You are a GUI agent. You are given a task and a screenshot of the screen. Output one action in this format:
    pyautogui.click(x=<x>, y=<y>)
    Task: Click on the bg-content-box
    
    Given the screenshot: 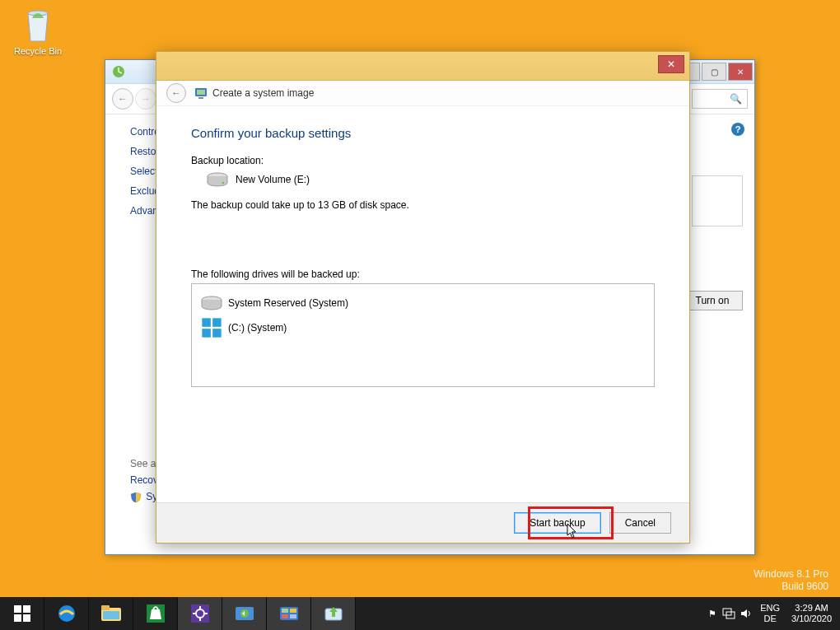 What is the action you would take?
    pyautogui.click(x=717, y=201)
    